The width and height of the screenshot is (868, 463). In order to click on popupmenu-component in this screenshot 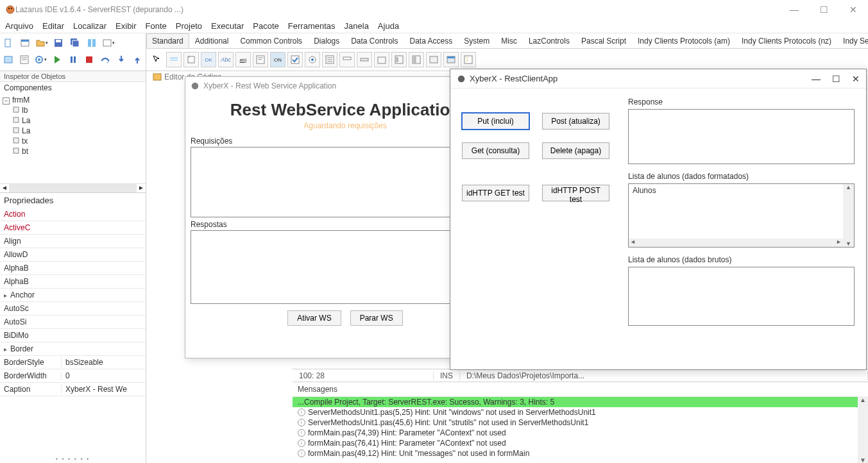, I will do `click(191, 60)`.